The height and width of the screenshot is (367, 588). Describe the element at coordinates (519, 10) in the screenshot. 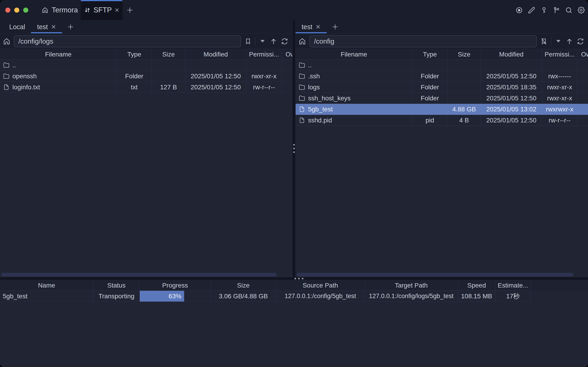

I see `record-icon` at that location.